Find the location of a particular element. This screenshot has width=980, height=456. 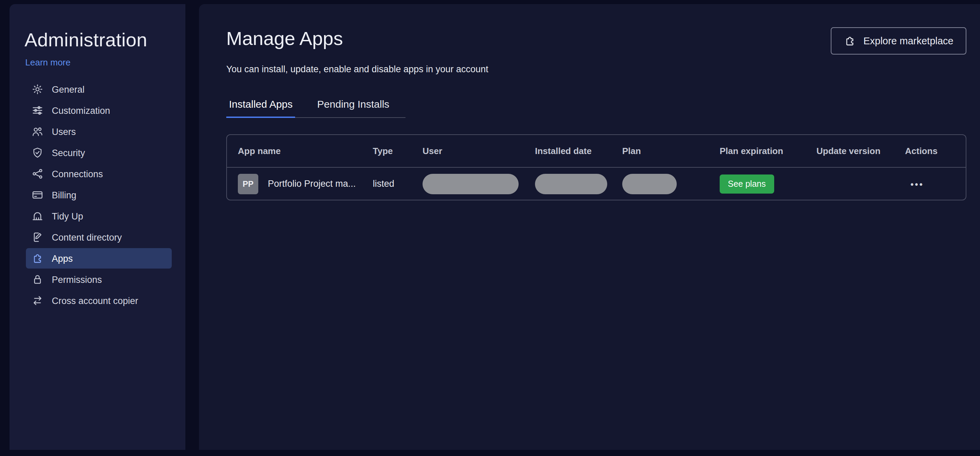

page-subtitle: You can install, update, enable and disa… is located at coordinates (597, 69).